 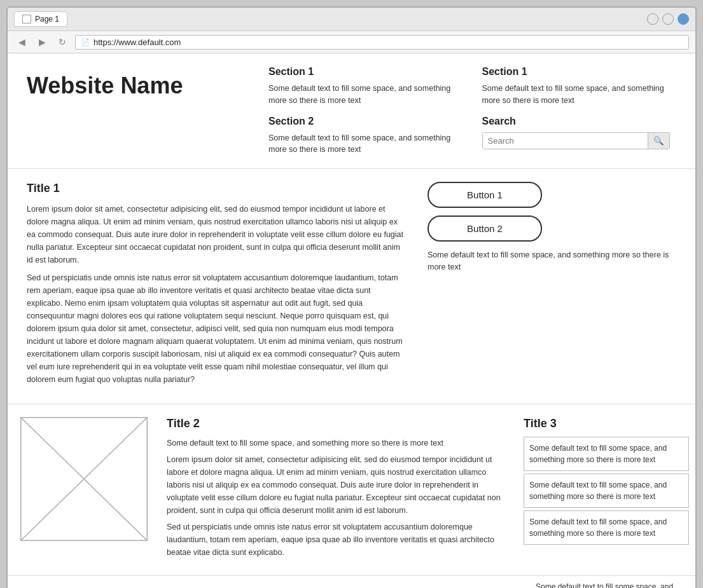 I want to click on bottom-middle: Title 2 Some default text to fill some s…, so click(x=336, y=489).